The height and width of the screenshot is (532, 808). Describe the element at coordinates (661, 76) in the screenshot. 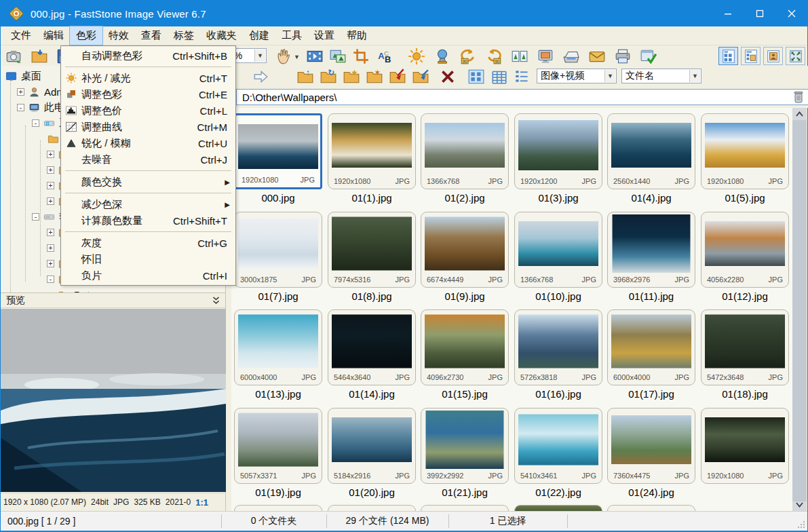

I see `sort-combo: 文件名 ▼` at that location.